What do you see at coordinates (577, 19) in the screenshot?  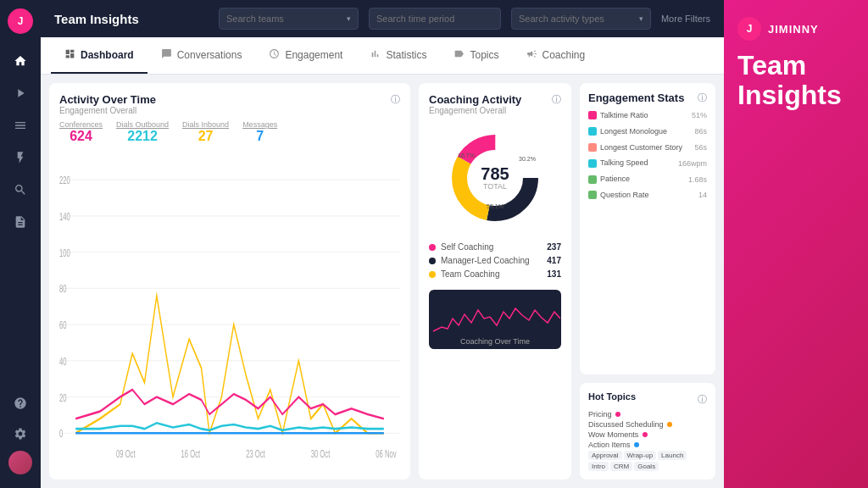 I see `search-activity-input` at bounding box center [577, 19].